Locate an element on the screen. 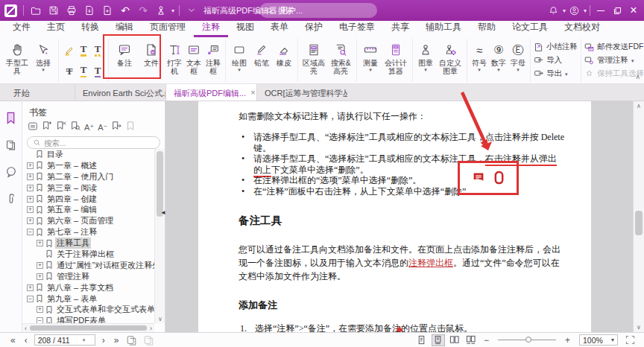 Image resolution: width=644 pixels, height=347 pixels. measure-button: 测量 ▾ is located at coordinates (370, 56).